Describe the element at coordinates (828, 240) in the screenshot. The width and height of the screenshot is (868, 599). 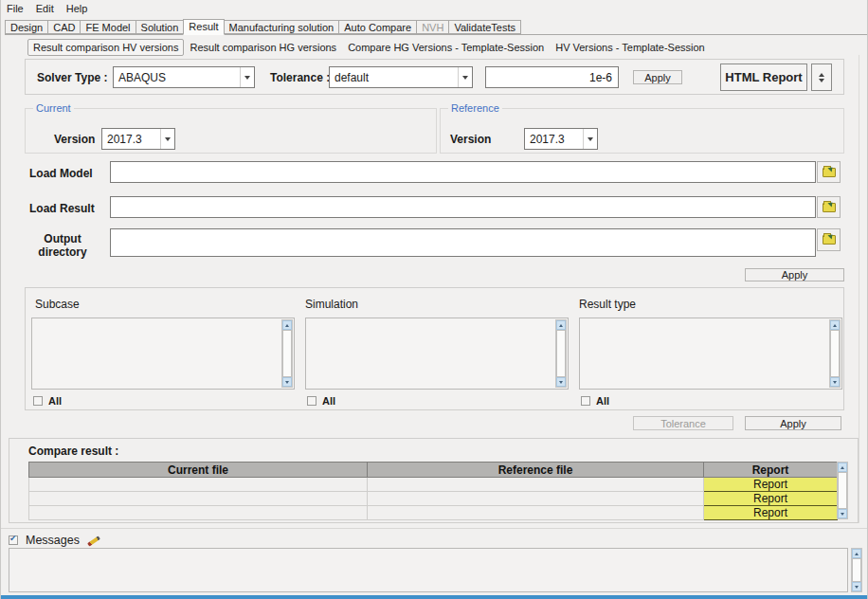
I see `output-directory-browse-button` at that location.